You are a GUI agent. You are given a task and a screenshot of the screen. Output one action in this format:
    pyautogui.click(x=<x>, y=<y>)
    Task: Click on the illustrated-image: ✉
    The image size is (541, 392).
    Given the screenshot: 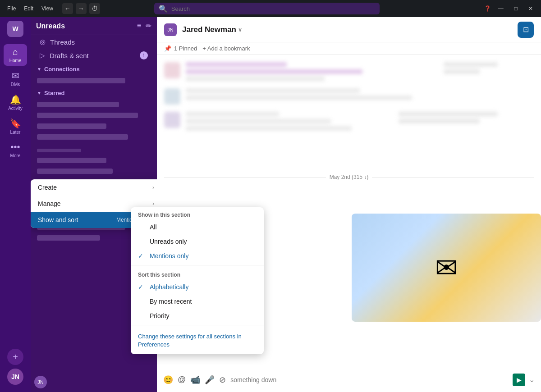 What is the action you would take?
    pyautogui.click(x=446, y=268)
    